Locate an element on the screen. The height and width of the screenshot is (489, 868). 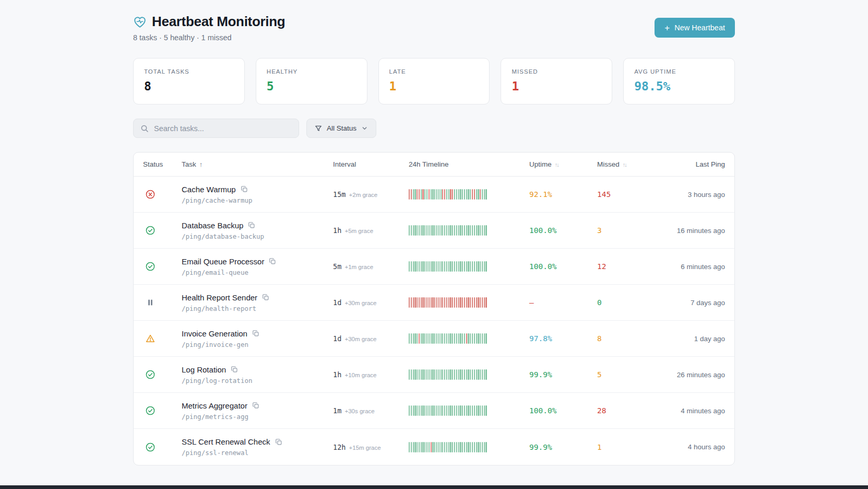
task-name: Log Rotation is located at coordinates (204, 370).